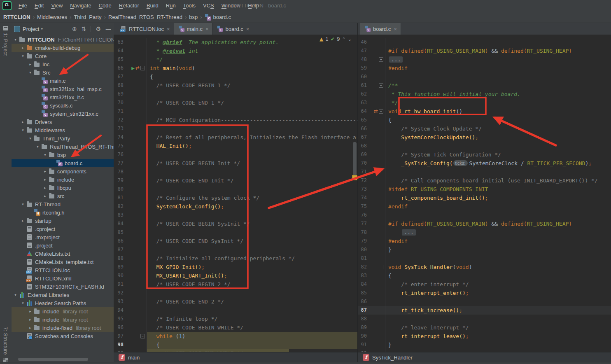  What do you see at coordinates (108, 29) in the screenshot?
I see `hide-panel-icon: —` at bounding box center [108, 29].